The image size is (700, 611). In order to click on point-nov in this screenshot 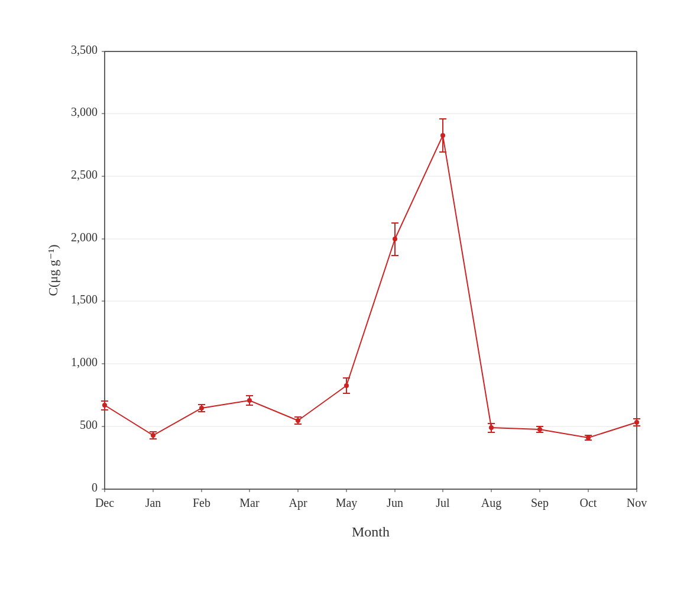, I will do `click(637, 422)`.